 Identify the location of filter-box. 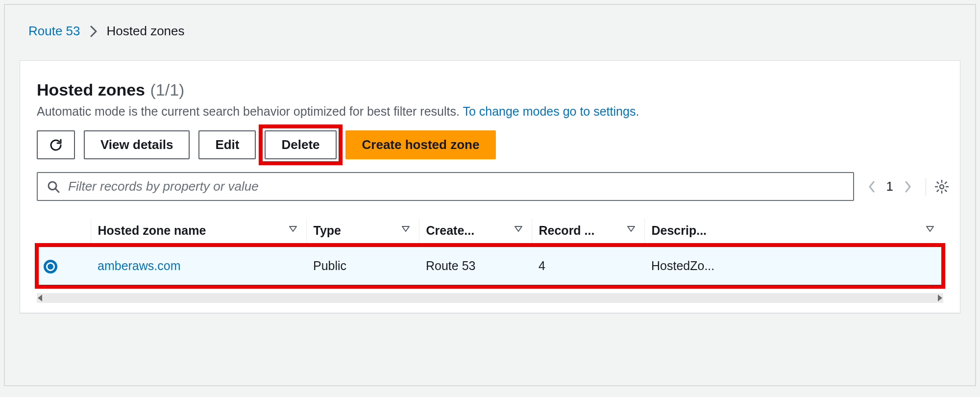
(445, 186).